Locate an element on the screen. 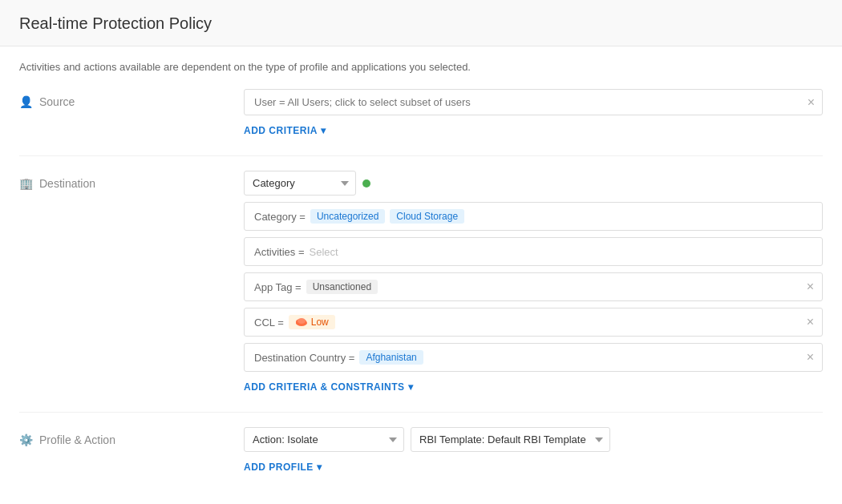  ccl-row: CCL = Low × is located at coordinates (533, 322).